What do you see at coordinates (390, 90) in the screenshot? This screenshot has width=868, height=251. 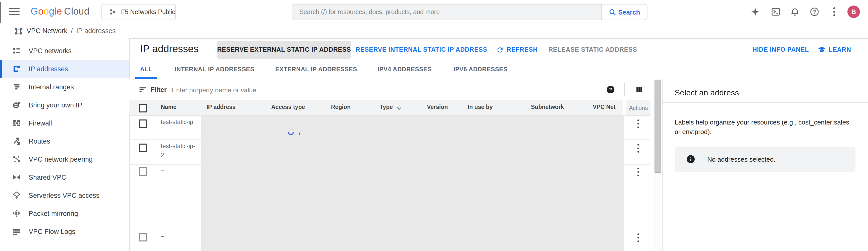 I see `filter-toolbar: Filter ?` at bounding box center [390, 90].